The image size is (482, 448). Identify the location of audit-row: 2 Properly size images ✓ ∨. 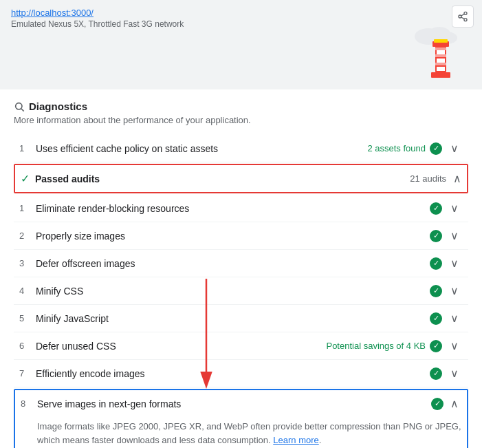
(241, 236).